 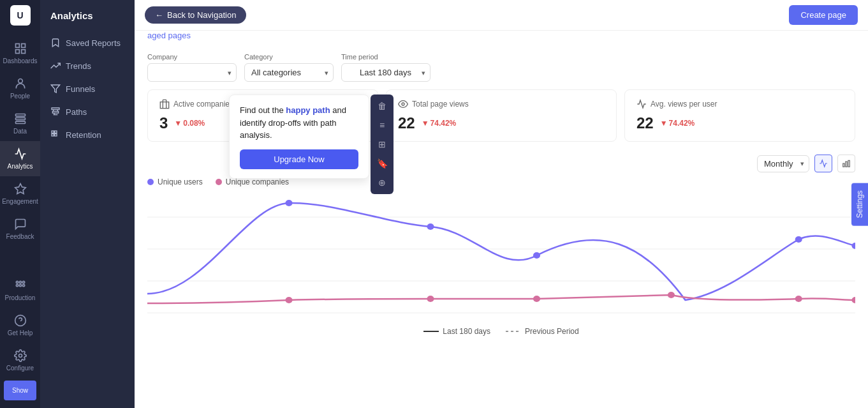 What do you see at coordinates (501, 38) in the screenshot?
I see `subpage-note: aged pages` at bounding box center [501, 38].